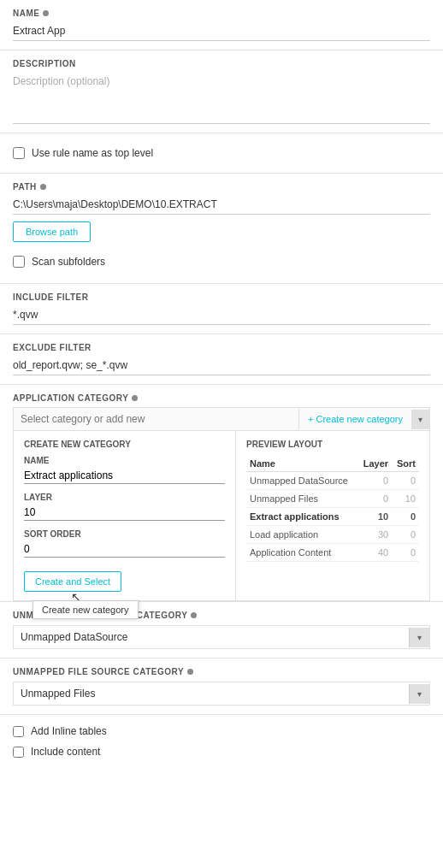  Describe the element at coordinates (222, 399) in the screenshot. I see `app-category-label: APPLICATION CATEGORY` at that location.